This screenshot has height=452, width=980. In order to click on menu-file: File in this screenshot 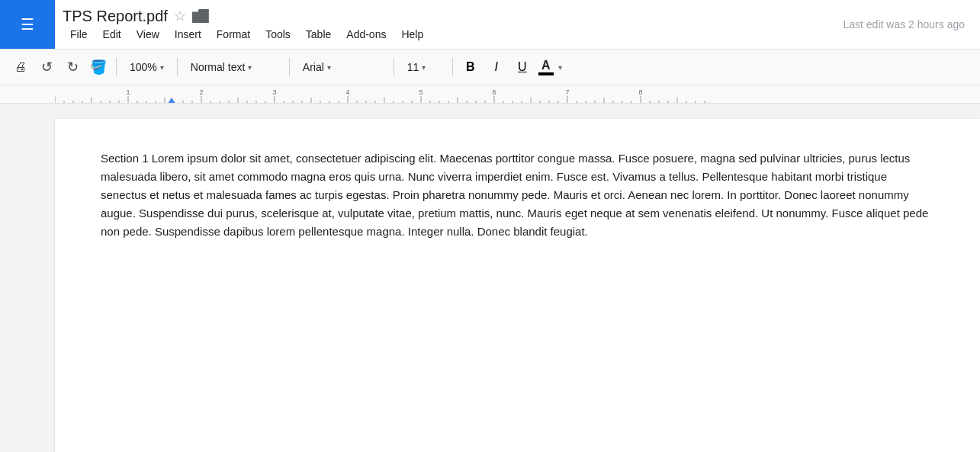, I will do `click(79, 34)`.